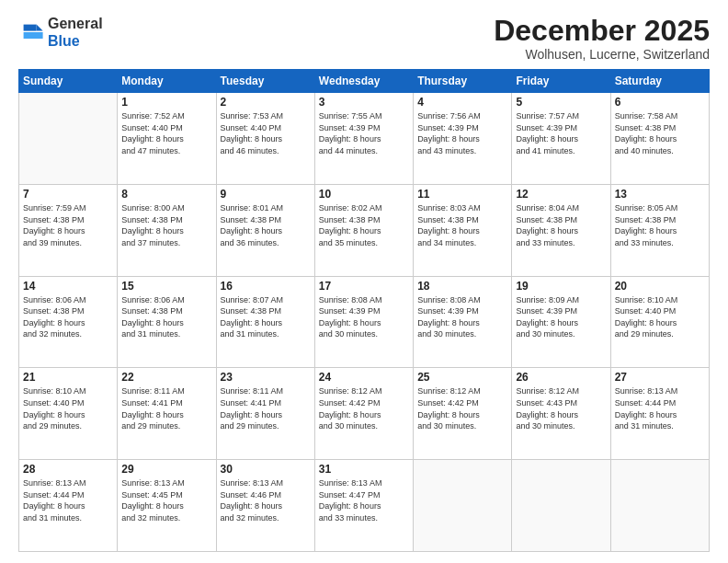 This screenshot has width=728, height=563. Describe the element at coordinates (462, 133) in the screenshot. I see `day-info: Sunrise: 7:56 AMSunset: 4:39 PMDaylight:…` at that location.